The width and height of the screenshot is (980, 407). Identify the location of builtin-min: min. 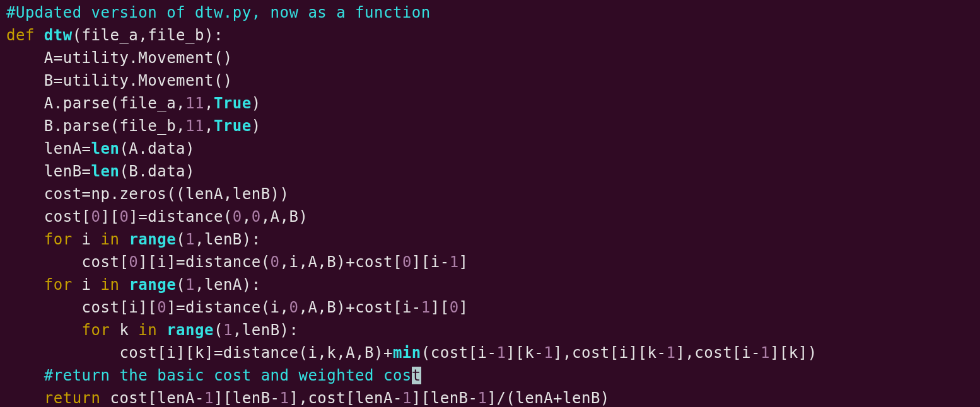
(407, 353).